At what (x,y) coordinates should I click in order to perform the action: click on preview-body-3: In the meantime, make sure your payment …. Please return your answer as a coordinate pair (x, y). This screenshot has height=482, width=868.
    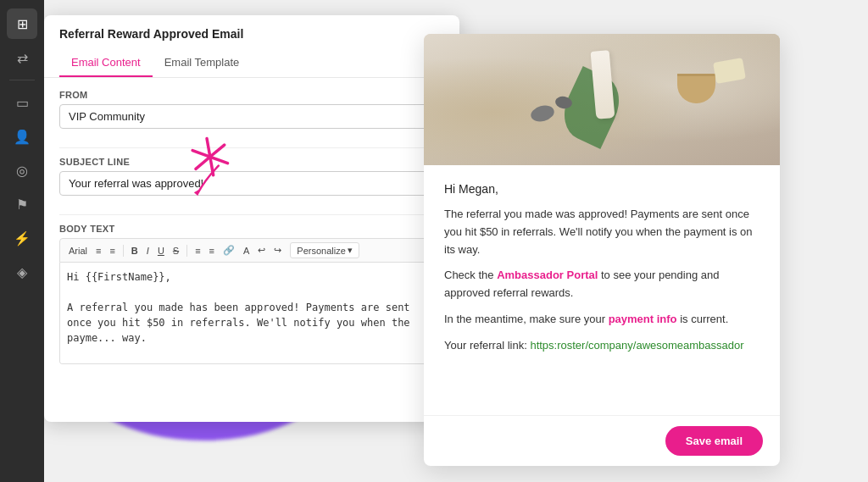
    Looking at the image, I should click on (602, 320).